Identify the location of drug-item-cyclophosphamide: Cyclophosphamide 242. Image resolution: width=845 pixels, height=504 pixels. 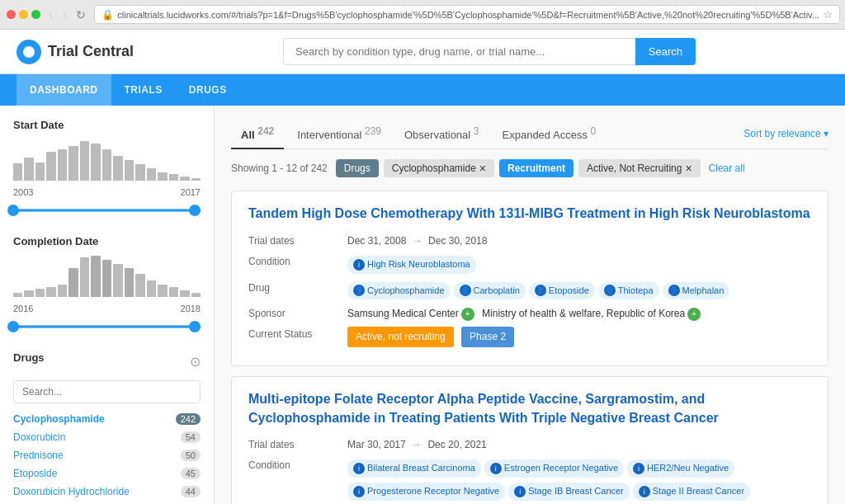
(107, 419).